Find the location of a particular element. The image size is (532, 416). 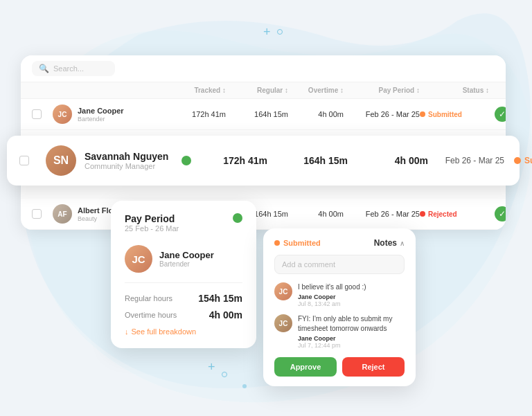

notes-status-dot is located at coordinates (277, 243).